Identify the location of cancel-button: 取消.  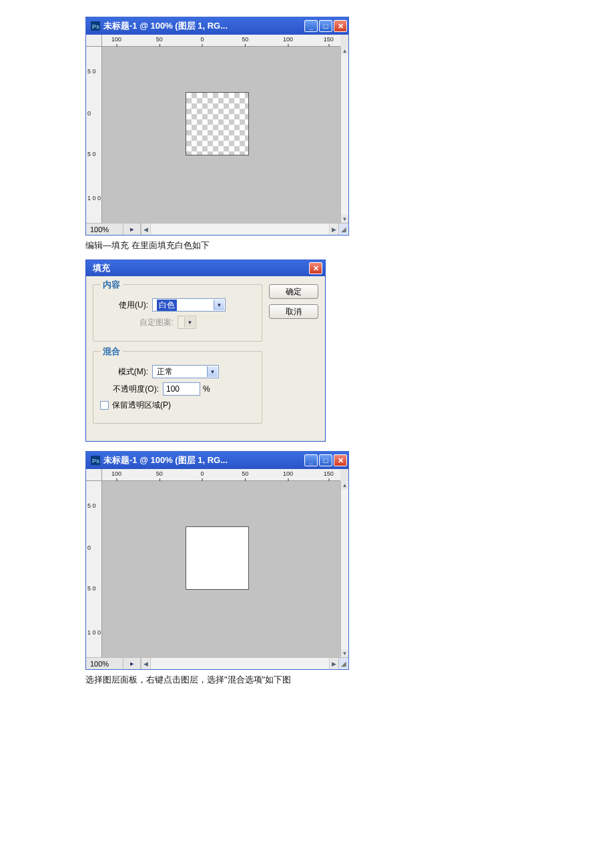
(294, 312).